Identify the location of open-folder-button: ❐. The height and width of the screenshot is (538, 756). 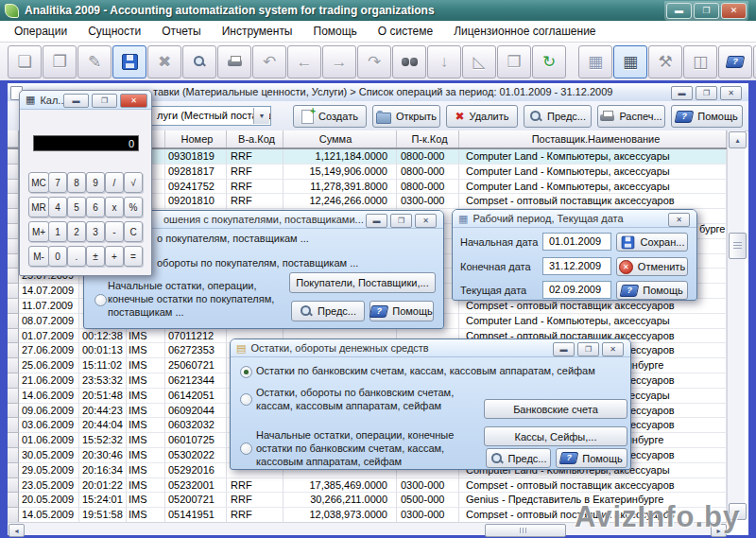
(60, 62).